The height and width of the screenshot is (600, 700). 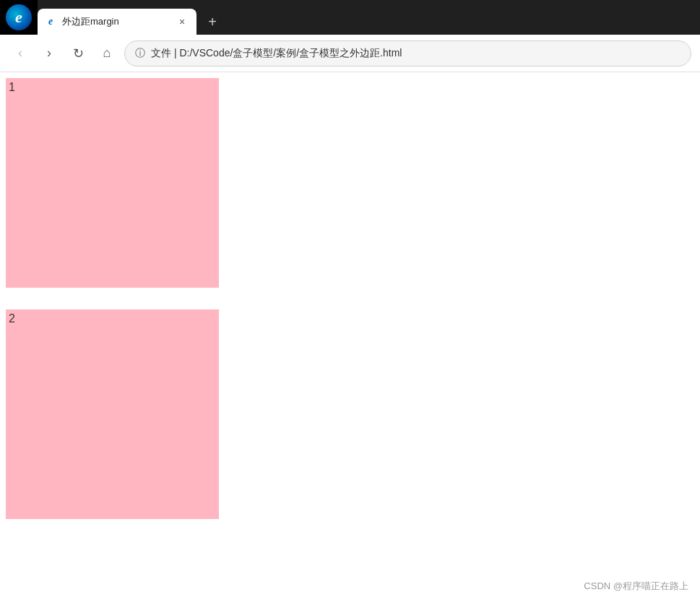 I want to click on watermark-text: CSDN @程序喵正在路上, so click(x=636, y=586).